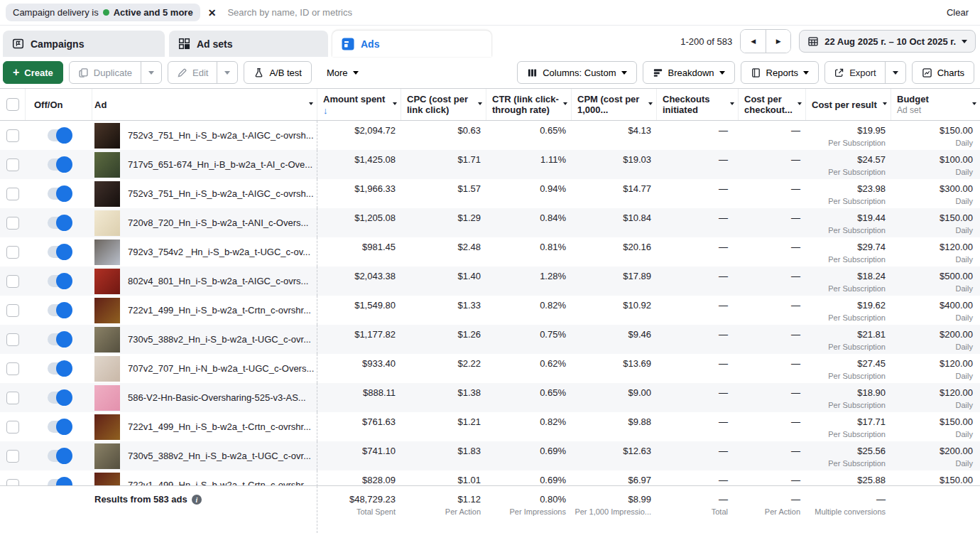  Describe the element at coordinates (359, 104) in the screenshot. I see `column-header-spent: Amount spent↓` at that location.